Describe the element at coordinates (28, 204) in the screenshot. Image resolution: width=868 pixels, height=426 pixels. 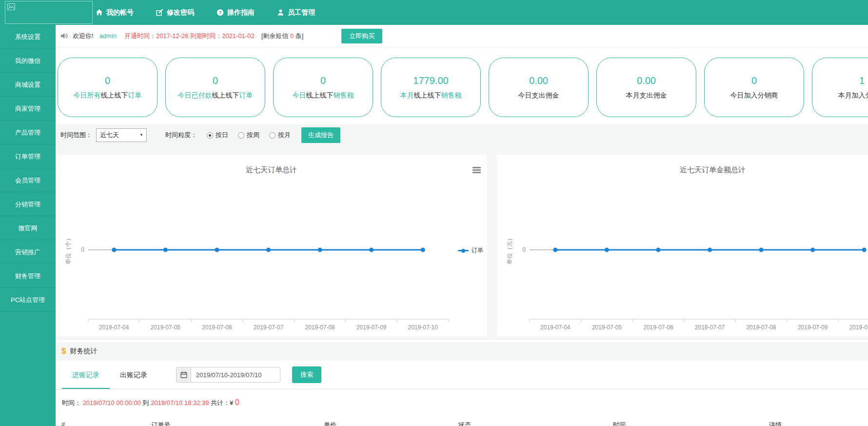
I see `sidebar-item: 分销管理` at that location.